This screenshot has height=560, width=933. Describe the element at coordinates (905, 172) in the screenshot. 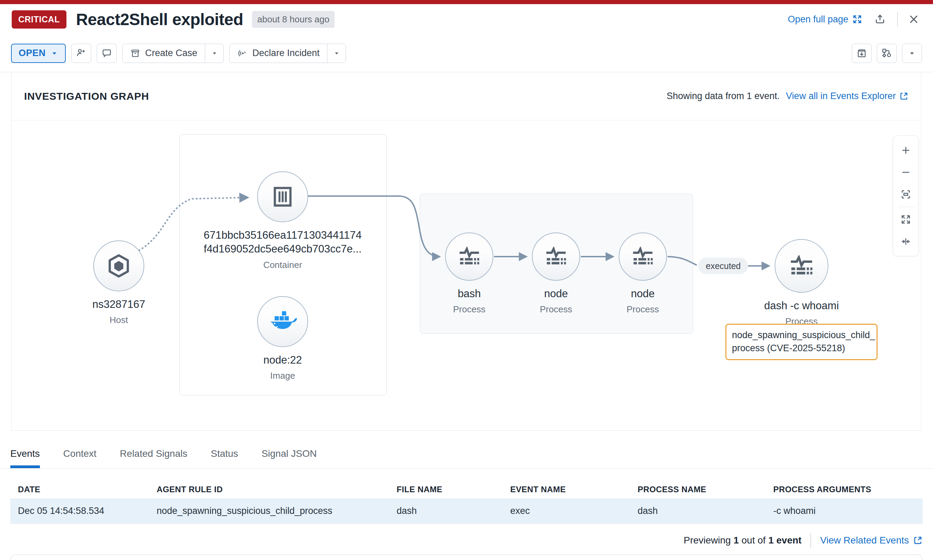

I see `zoom-out-button` at that location.